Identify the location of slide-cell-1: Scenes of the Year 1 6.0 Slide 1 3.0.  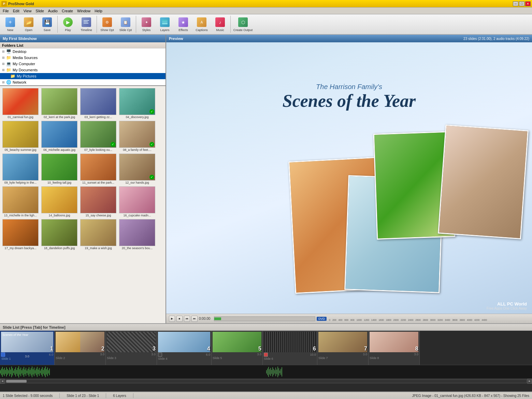
(27, 348).